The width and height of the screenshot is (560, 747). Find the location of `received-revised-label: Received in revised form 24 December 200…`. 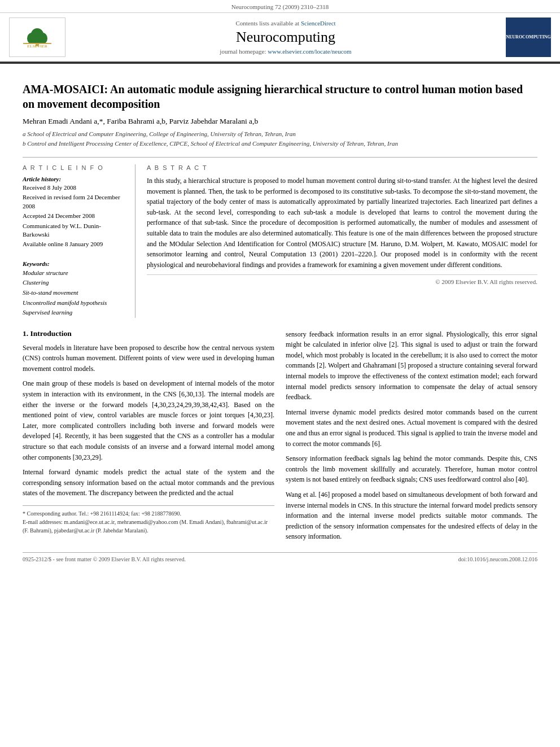

received-revised-label: Received in revised form 24 December 200… is located at coordinates (75, 202).